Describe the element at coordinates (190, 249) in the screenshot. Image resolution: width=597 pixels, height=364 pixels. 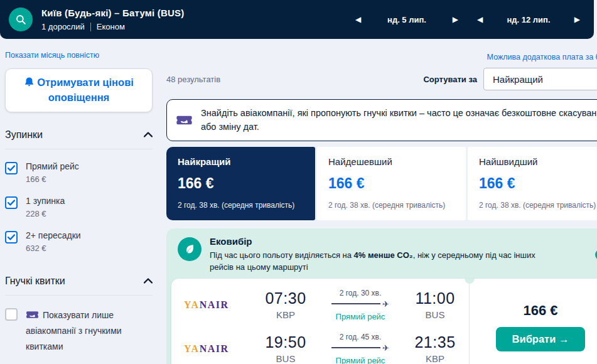
I see `eco-badge` at that location.